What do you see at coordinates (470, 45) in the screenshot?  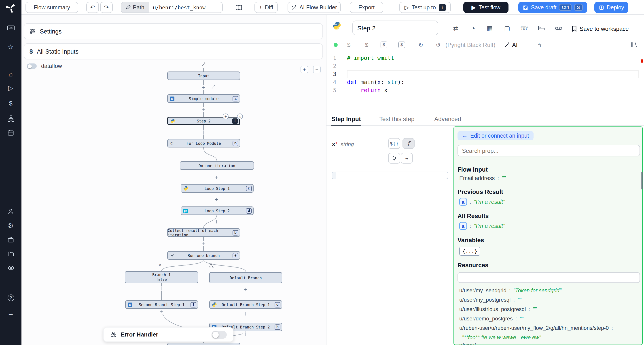 I see `assistants-label: (Pyright Black Ruff)` at bounding box center [470, 45].